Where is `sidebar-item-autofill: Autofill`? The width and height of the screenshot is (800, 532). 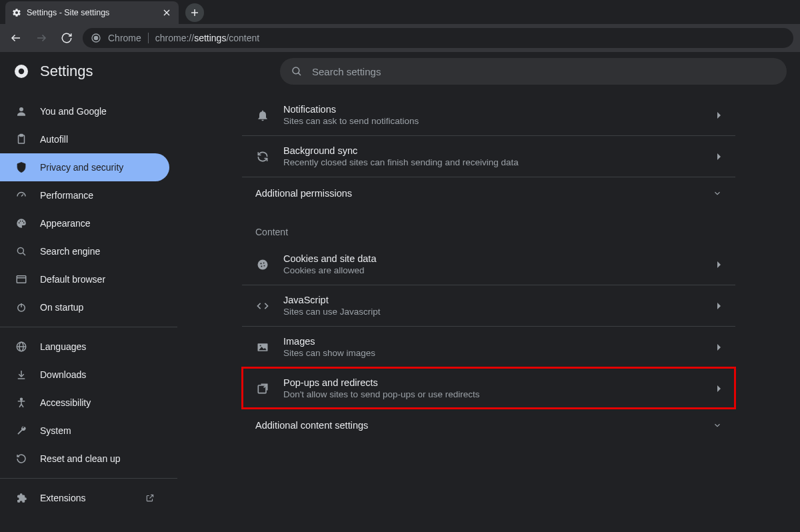 sidebar-item-autofill: Autofill is located at coordinates (85, 139).